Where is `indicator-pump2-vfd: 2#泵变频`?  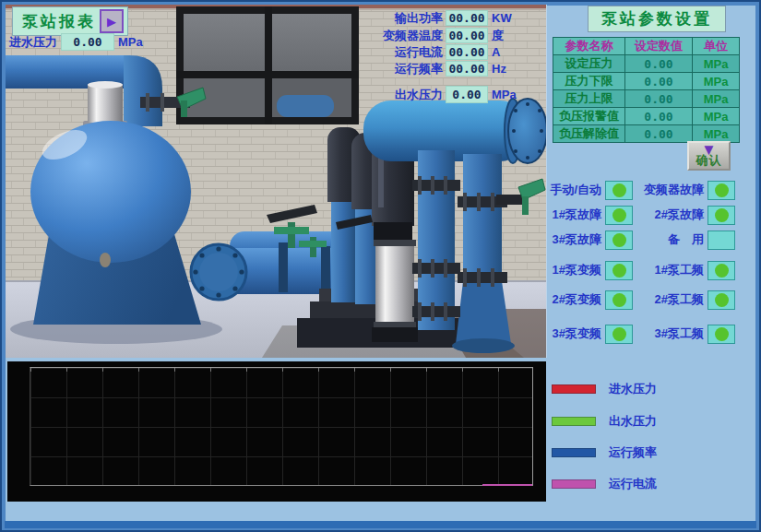
indicator-pump2-vfd: 2#泵变频 is located at coordinates (590, 300).